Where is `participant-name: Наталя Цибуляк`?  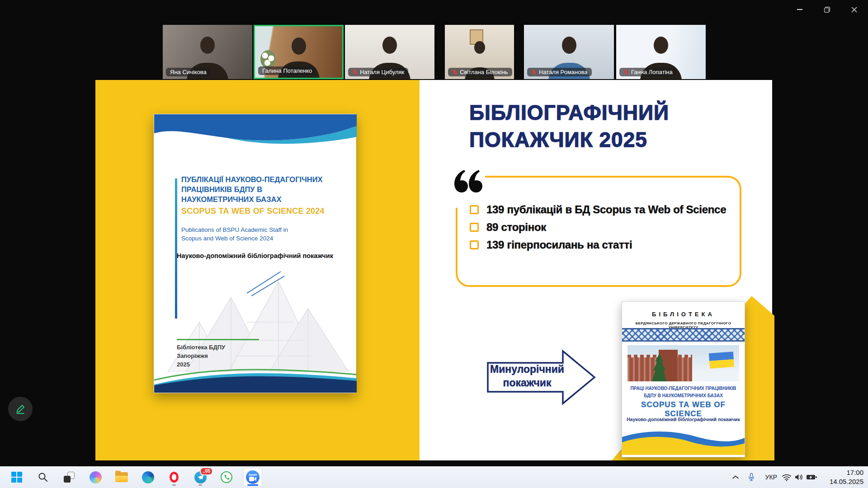
participant-name: Наталя Цибуляк is located at coordinates (382, 72).